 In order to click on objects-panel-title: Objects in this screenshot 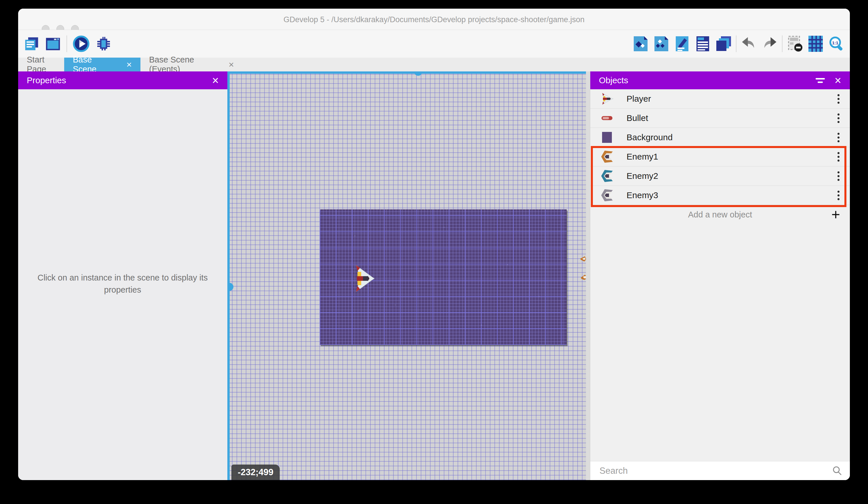, I will do `click(614, 80)`.